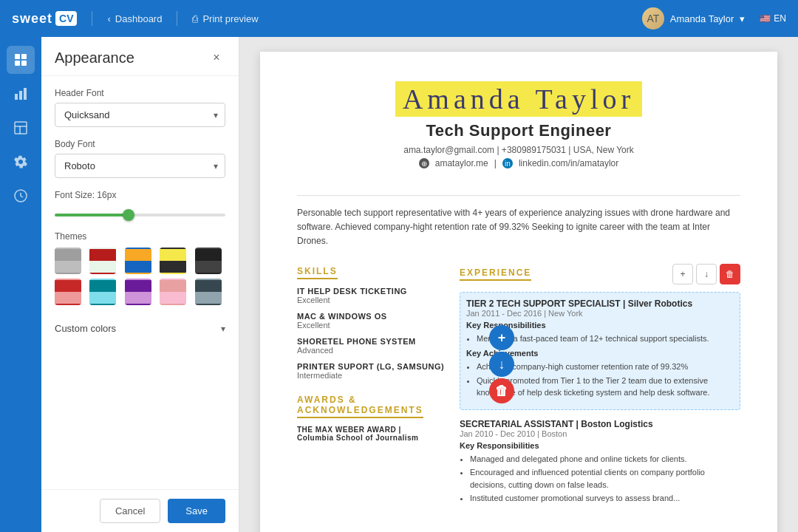  Describe the element at coordinates (140, 56) in the screenshot. I see `panel-header: Appearance ×` at that location.